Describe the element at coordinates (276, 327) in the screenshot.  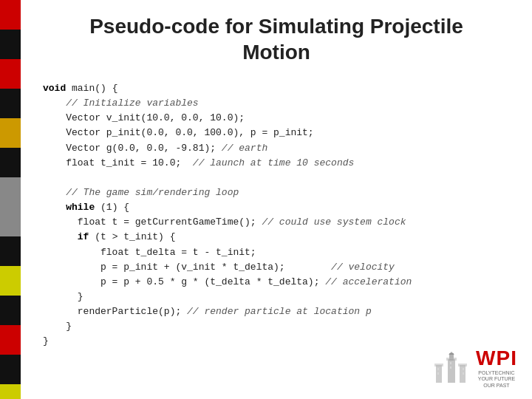
I see `code-line-16: }` at that location.